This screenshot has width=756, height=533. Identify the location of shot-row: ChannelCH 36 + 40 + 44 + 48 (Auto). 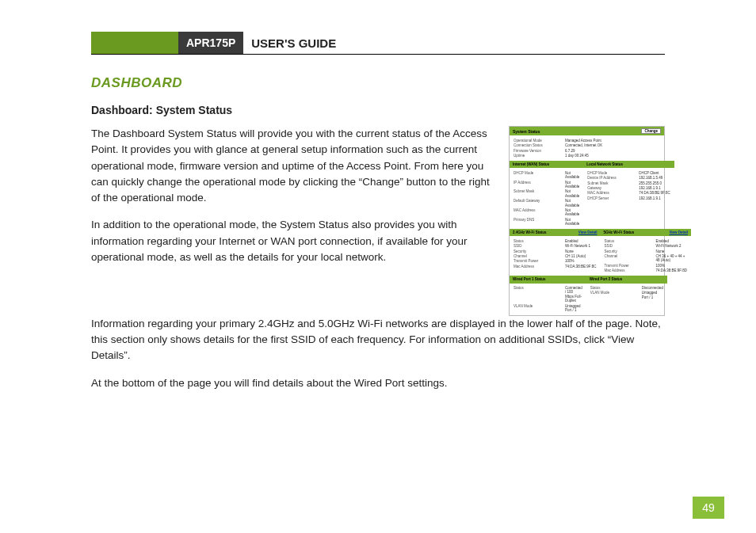
(647, 259).